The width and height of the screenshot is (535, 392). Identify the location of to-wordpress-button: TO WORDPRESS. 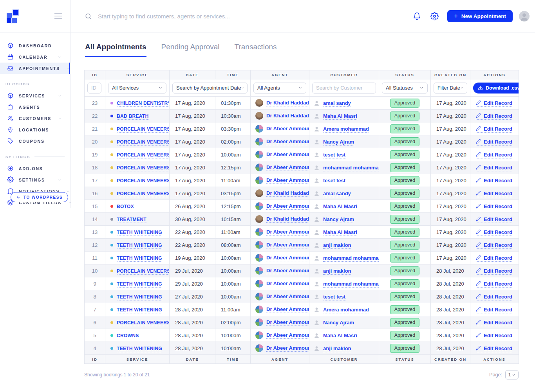
(39, 197).